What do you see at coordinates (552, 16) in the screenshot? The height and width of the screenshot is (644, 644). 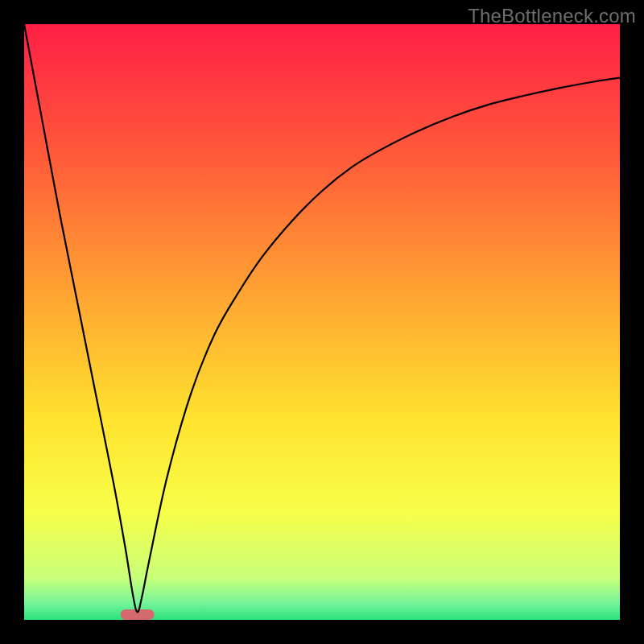 I see `watermark-text: TheBottleneck.com` at bounding box center [552, 16].